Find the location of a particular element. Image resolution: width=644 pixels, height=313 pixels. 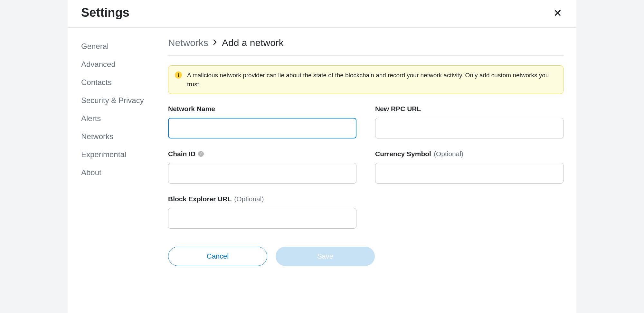

save-button: Save is located at coordinates (325, 256).